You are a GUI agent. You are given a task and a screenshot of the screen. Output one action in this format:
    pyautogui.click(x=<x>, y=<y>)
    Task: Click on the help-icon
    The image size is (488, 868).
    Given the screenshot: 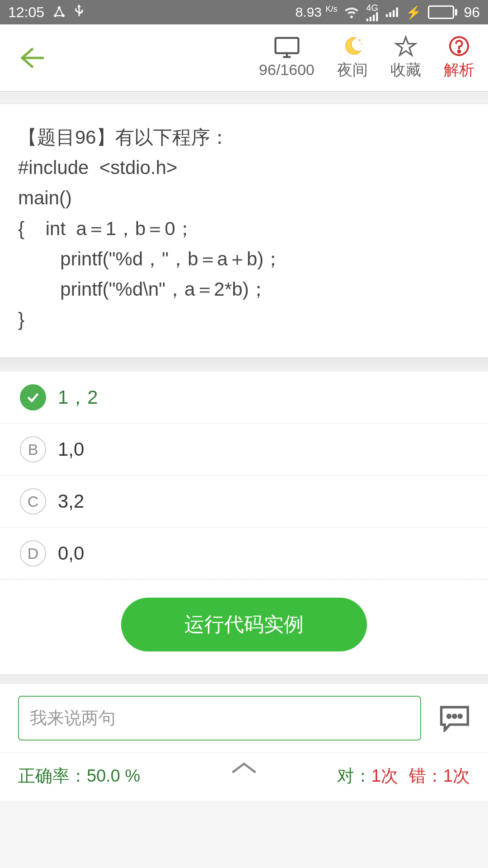 What is the action you would take?
    pyautogui.click(x=459, y=46)
    